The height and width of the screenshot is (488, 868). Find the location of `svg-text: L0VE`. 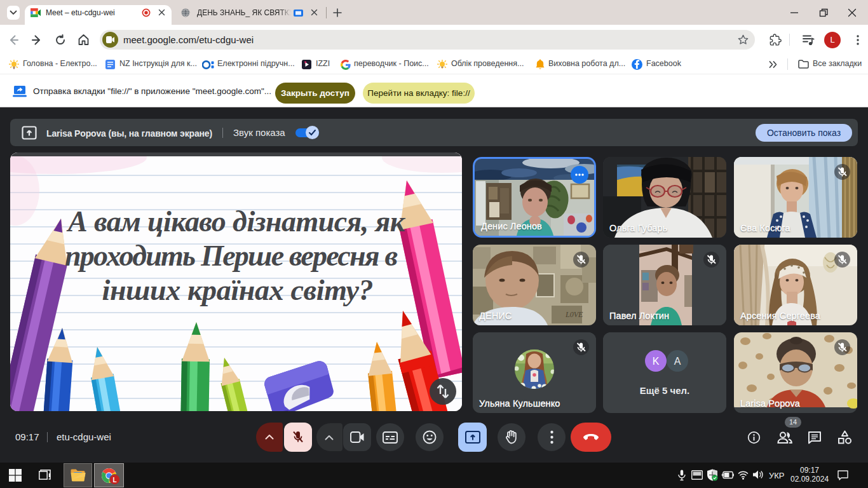

svg-text: L0VE is located at coordinates (574, 315).